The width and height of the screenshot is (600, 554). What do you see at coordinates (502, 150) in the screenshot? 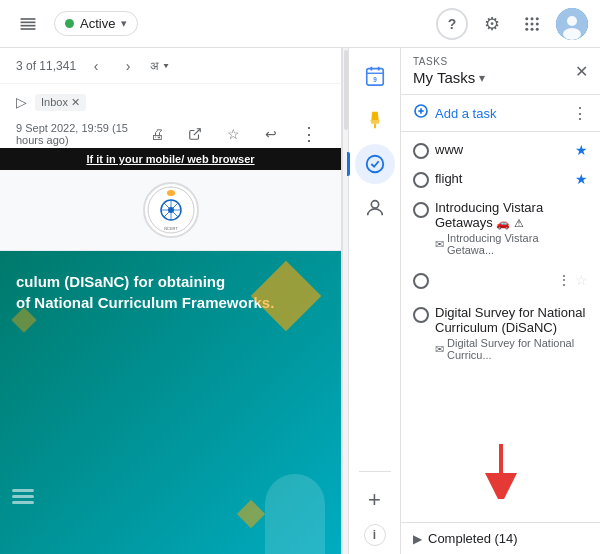
I see `task-title: www` at bounding box center [502, 150].